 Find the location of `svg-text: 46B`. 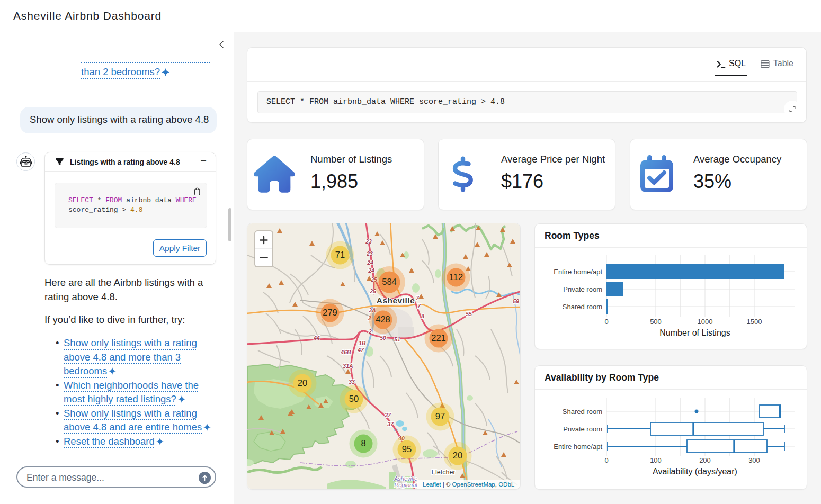

svg-text: 46B is located at coordinates (345, 352).